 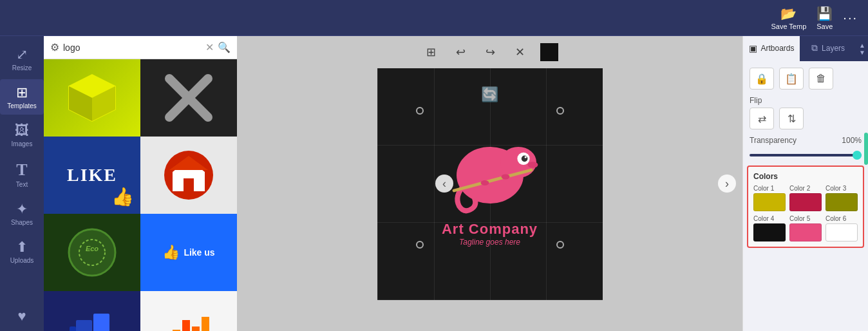 What do you see at coordinates (824, 18) in the screenshot?
I see `save-button: 💾 Save` at bounding box center [824, 18].